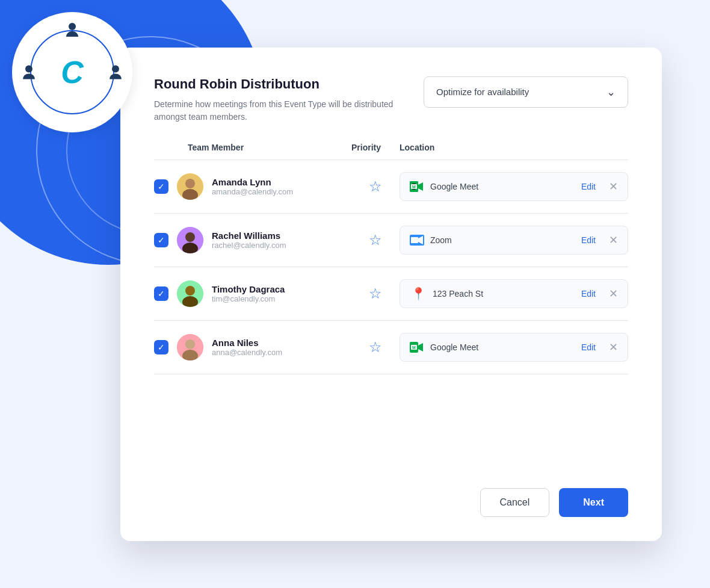 The image size is (710, 588). Describe the element at coordinates (280, 100) in the screenshot. I see `title-block: Round Robin Distributuon Determine how m…` at that location.